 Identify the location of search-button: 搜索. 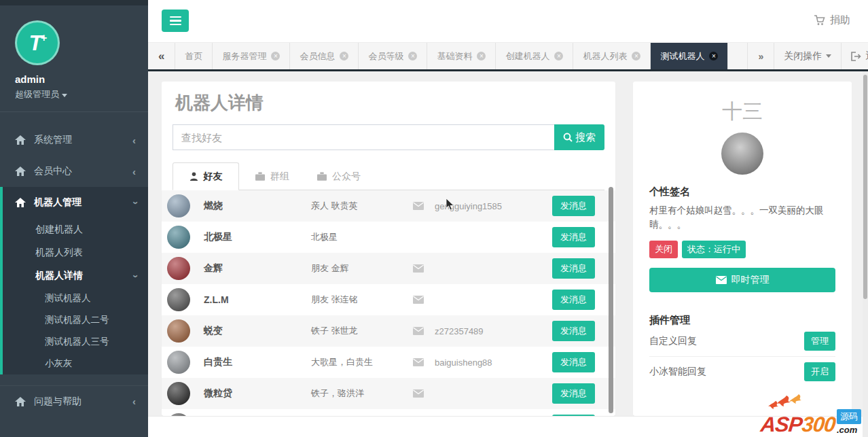
(579, 137).